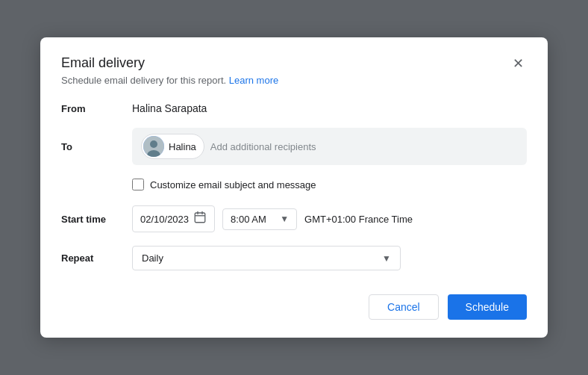 The height and width of the screenshot is (375, 588). I want to click on schedule-button: Schedule, so click(487, 307).